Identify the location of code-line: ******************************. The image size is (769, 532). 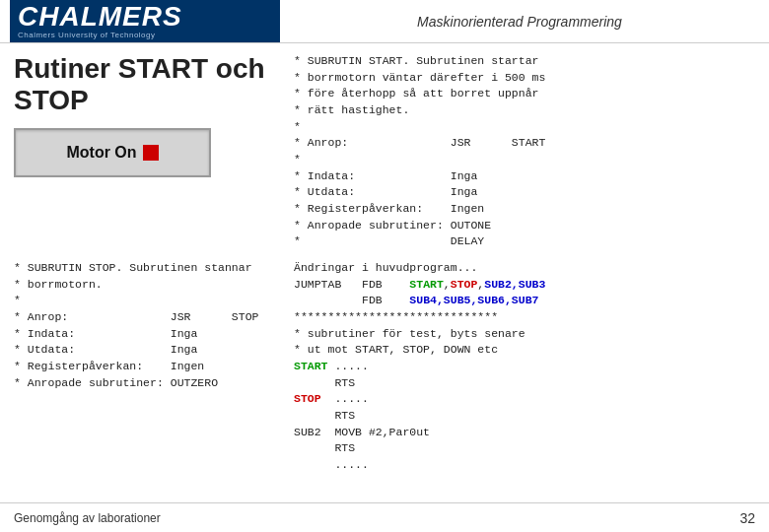
(524, 317).